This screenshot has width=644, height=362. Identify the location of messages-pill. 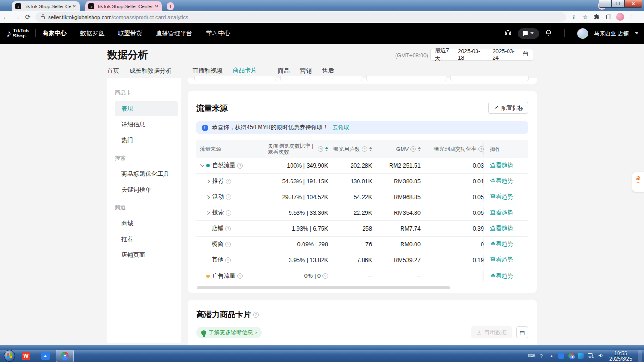
(528, 33).